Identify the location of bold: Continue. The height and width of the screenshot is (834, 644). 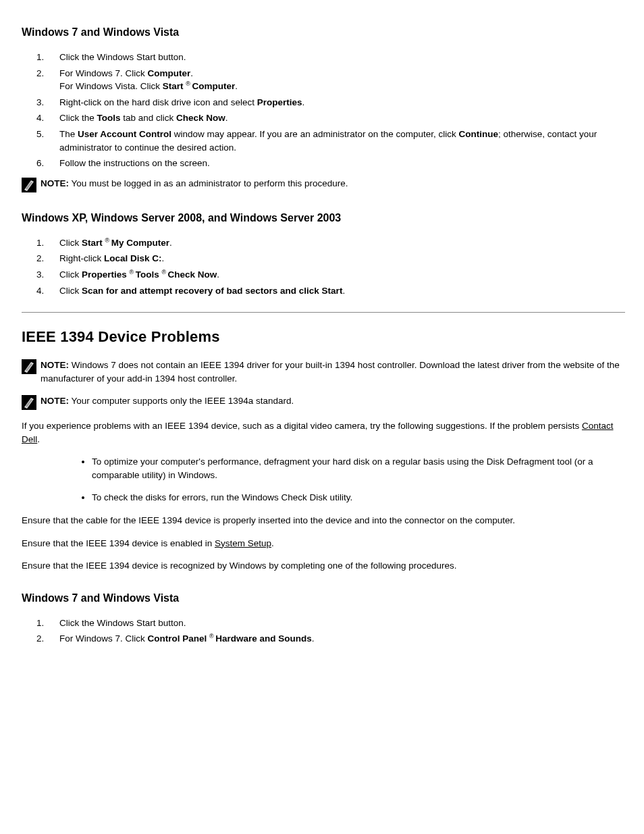
(479, 134).